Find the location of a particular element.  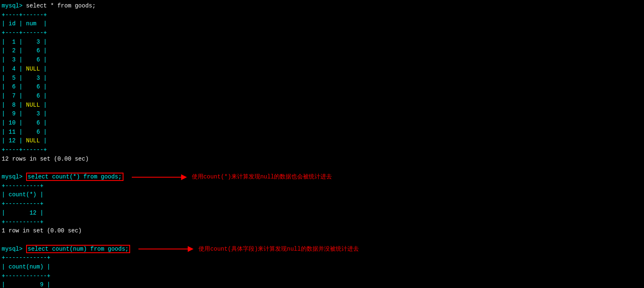

query2-highlight: select count(*) from goods; is located at coordinates (75, 177).